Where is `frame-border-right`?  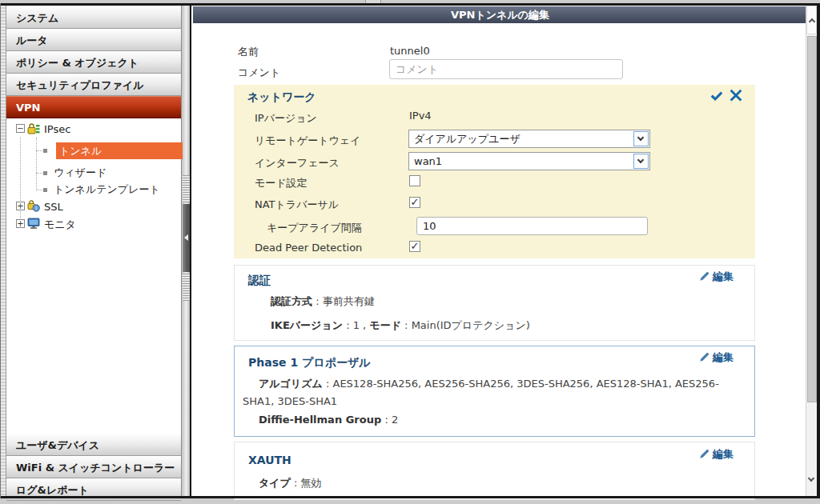 frame-border-right is located at coordinates (818, 251).